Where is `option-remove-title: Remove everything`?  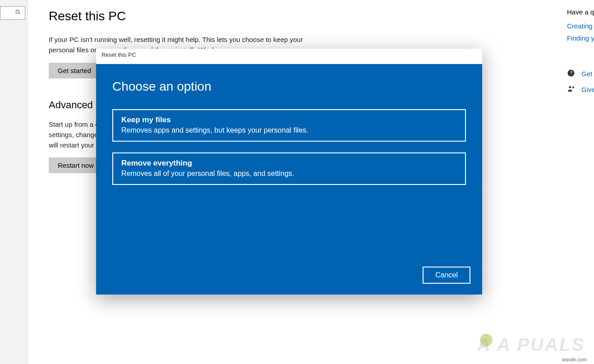 option-remove-title: Remove everything is located at coordinates (289, 163).